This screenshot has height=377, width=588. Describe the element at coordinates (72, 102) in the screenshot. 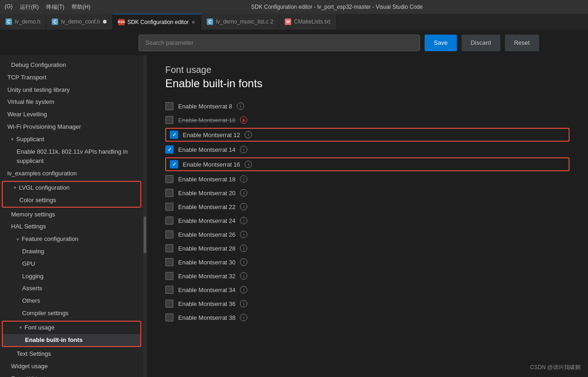

I see `sidebar-item-vfs: Virtual file system` at that location.